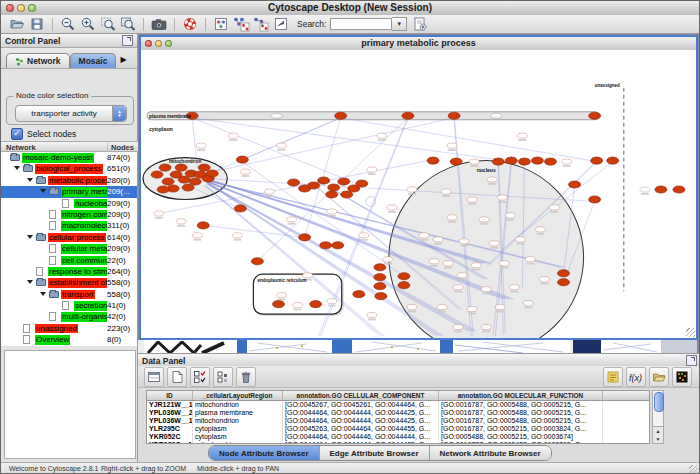  I want to click on tree-row: cell communication22(0), so click(69, 260).